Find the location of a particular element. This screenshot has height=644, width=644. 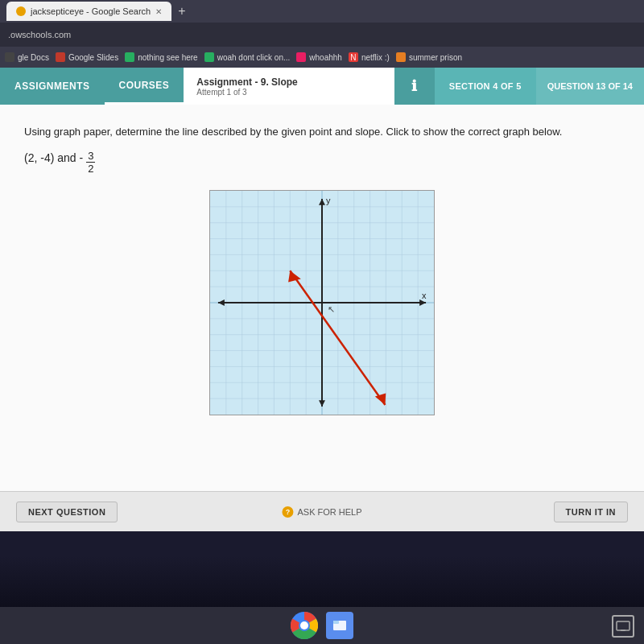

point-slope-display: (2, -4) and - 3 2 is located at coordinates (322, 163).